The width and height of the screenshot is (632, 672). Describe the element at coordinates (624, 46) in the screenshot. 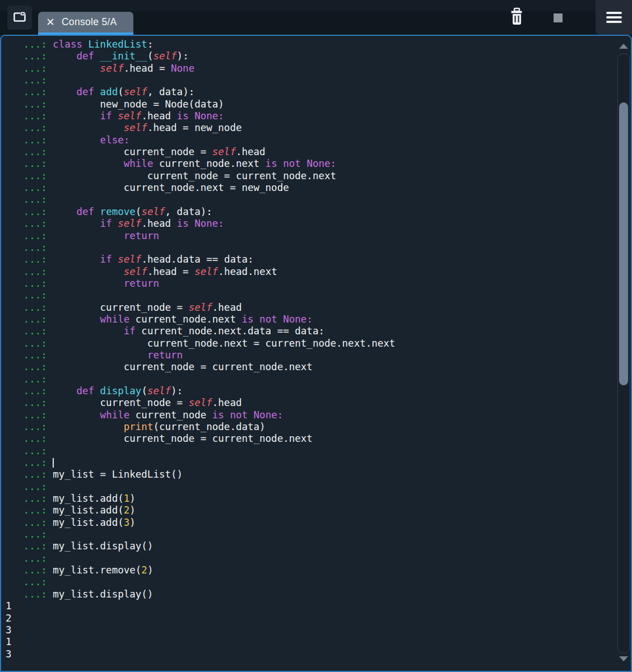

I see `scroll-up-arrow-icon` at that location.